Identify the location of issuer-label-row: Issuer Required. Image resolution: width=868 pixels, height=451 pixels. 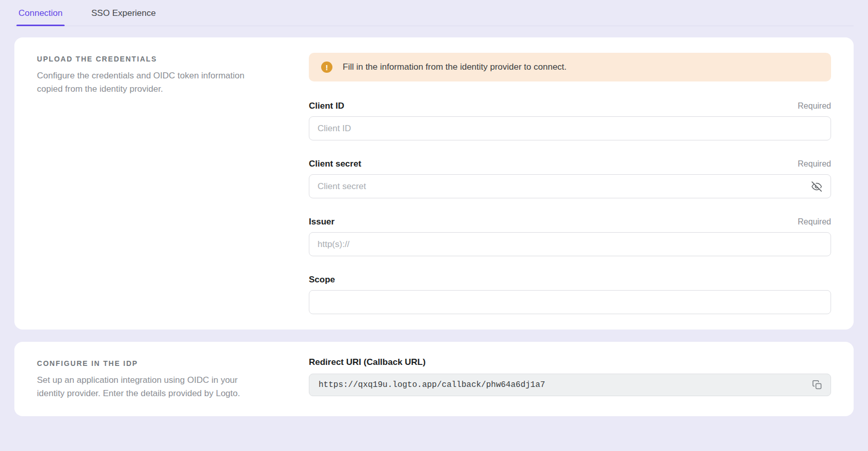
(570, 222).